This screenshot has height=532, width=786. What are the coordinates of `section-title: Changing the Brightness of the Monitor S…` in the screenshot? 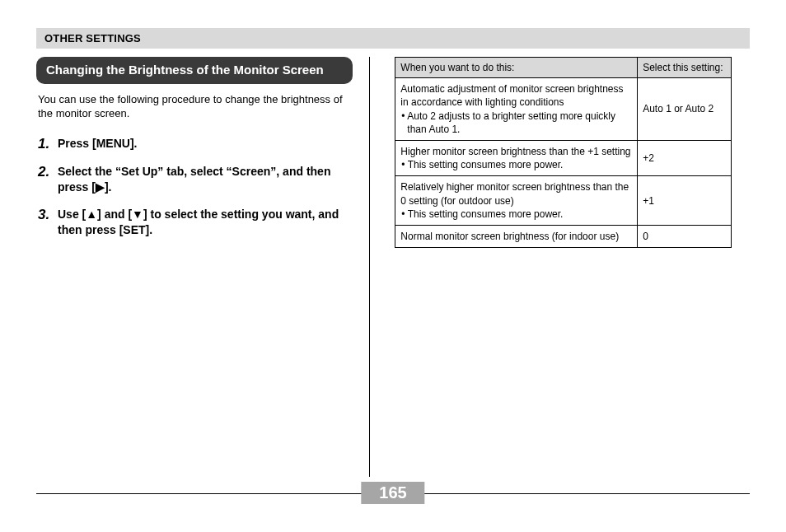 It's located at (194, 71).